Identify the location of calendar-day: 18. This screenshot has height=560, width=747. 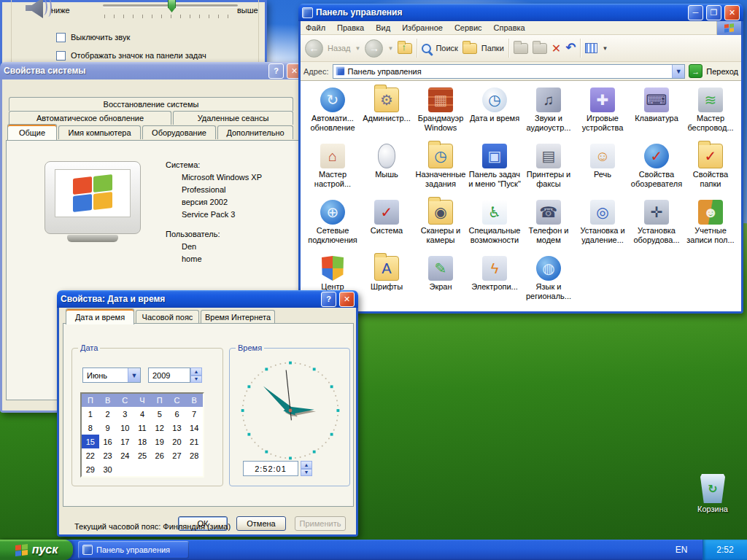
(142, 442).